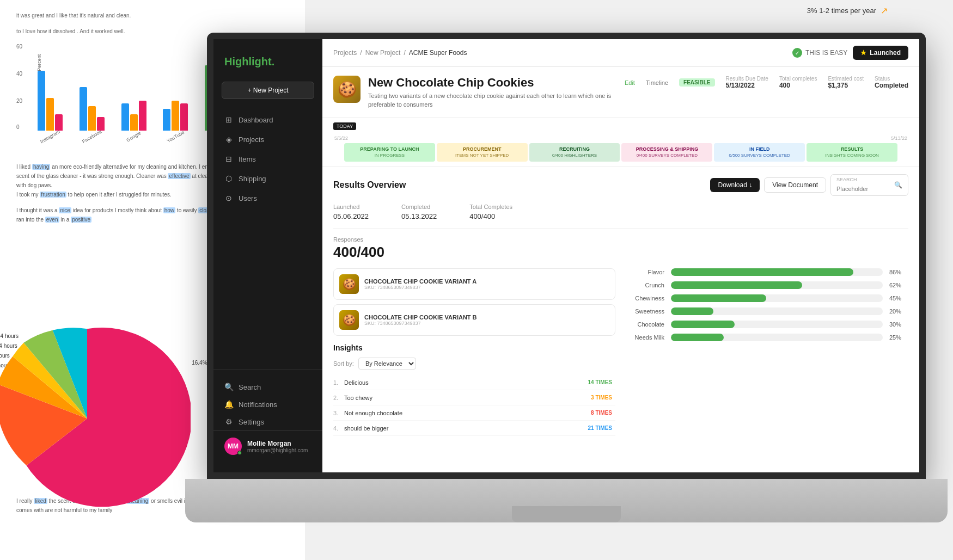 This screenshot has height=560, width=953. Describe the element at coordinates (474, 383) in the screenshot. I see `insight-row-1: 1. Delicious 14 TIMES` at that location.